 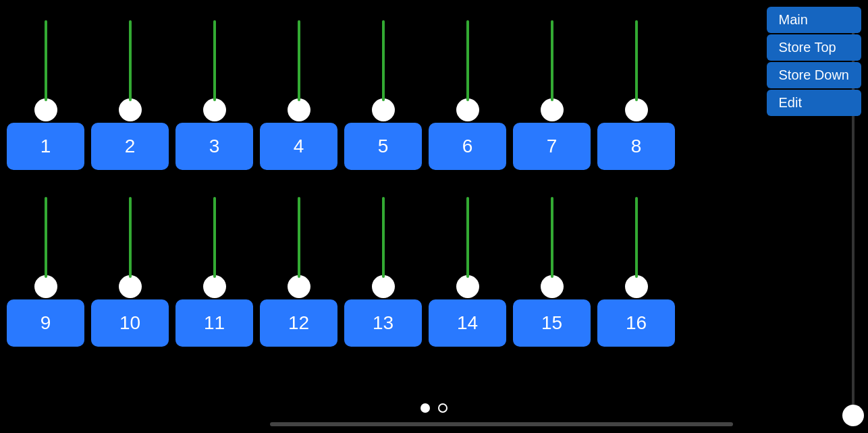 What do you see at coordinates (130, 272) in the screenshot?
I see `channel-10: 10` at bounding box center [130, 272].